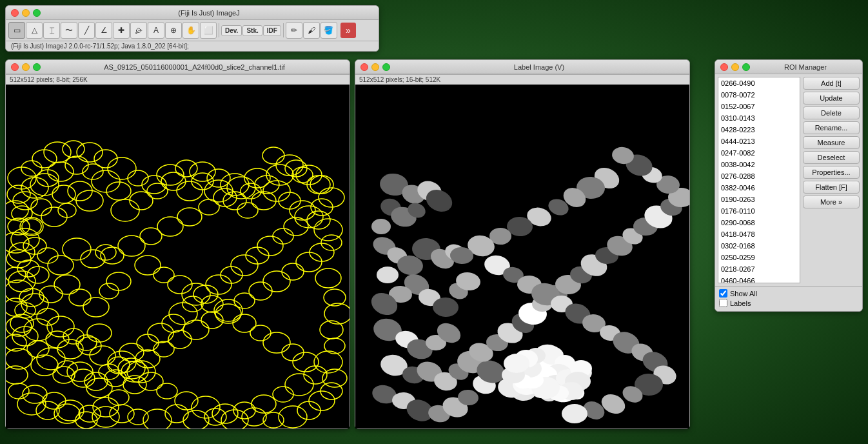  What do you see at coordinates (759, 118) in the screenshot?
I see `roi-list-item: 0310-0143` at bounding box center [759, 118].